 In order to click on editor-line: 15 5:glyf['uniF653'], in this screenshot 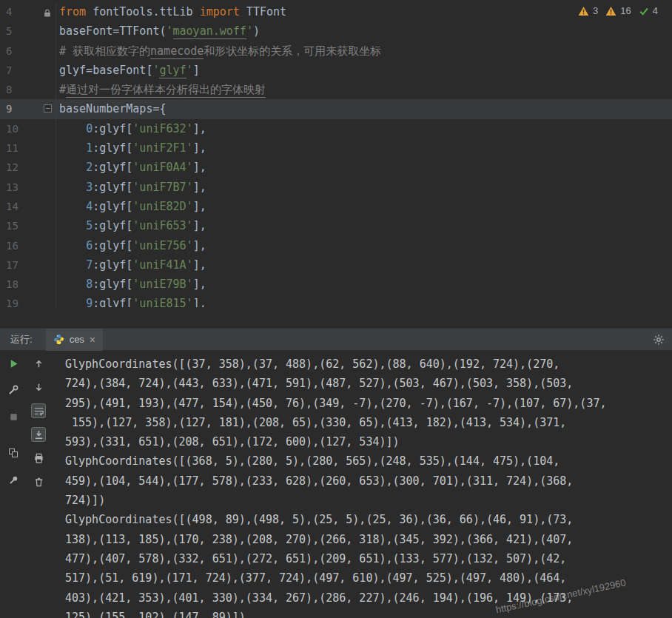, I will do `click(336, 226)`.